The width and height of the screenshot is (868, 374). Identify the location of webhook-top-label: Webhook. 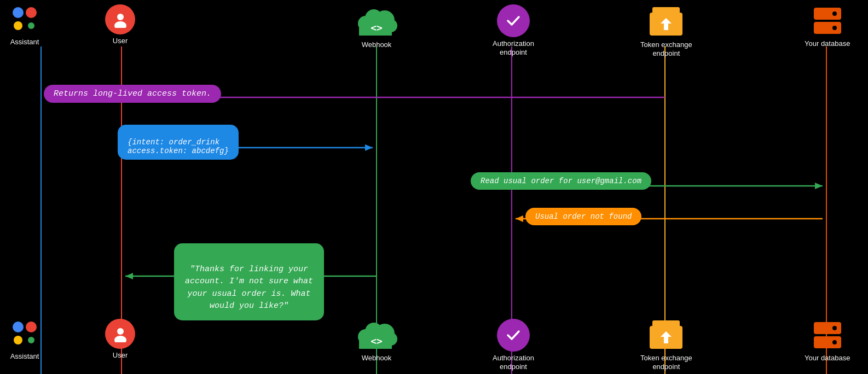
(377, 45).